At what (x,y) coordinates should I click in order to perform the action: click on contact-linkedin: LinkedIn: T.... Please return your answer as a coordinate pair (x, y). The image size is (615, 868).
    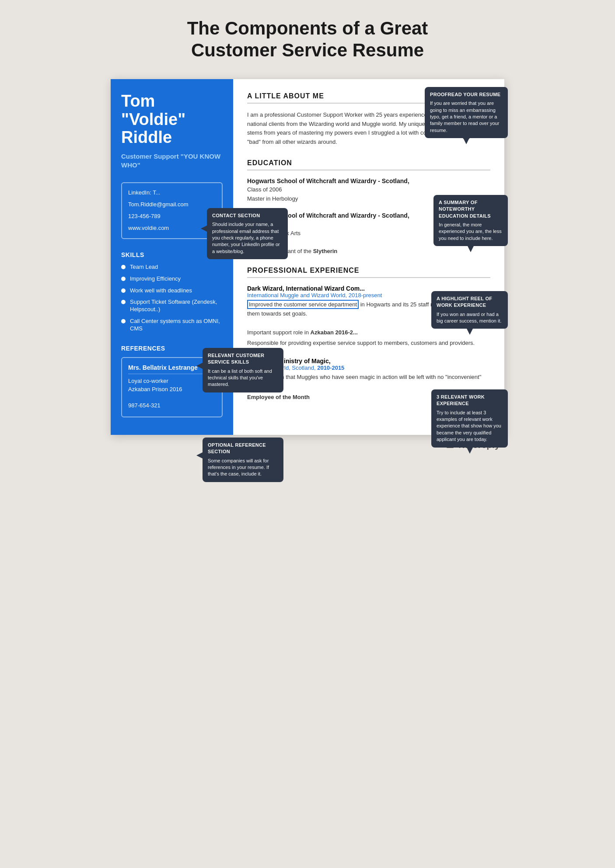
    Looking at the image, I should click on (172, 193).